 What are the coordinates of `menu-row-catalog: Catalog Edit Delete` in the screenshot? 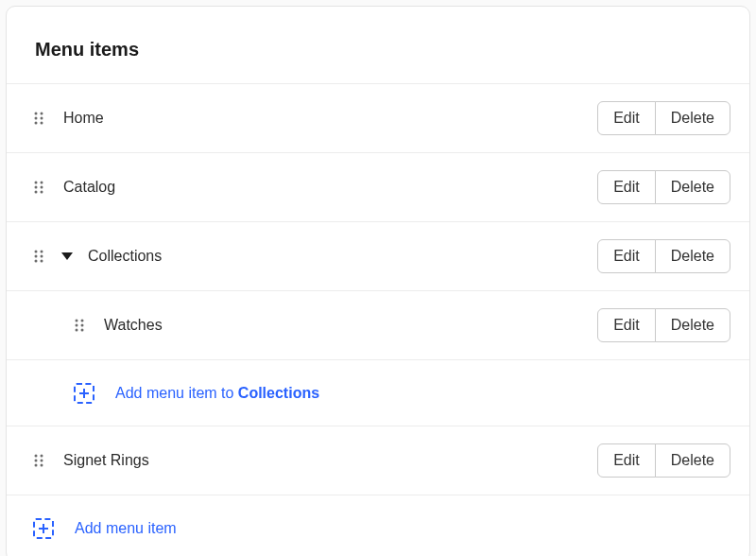 It's located at (378, 187).